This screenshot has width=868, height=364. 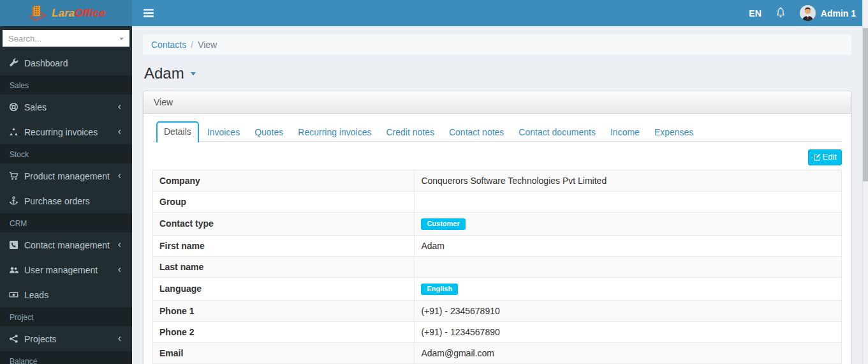 What do you see at coordinates (497, 153) in the screenshot?
I see `edit-row: Edit` at bounding box center [497, 153].